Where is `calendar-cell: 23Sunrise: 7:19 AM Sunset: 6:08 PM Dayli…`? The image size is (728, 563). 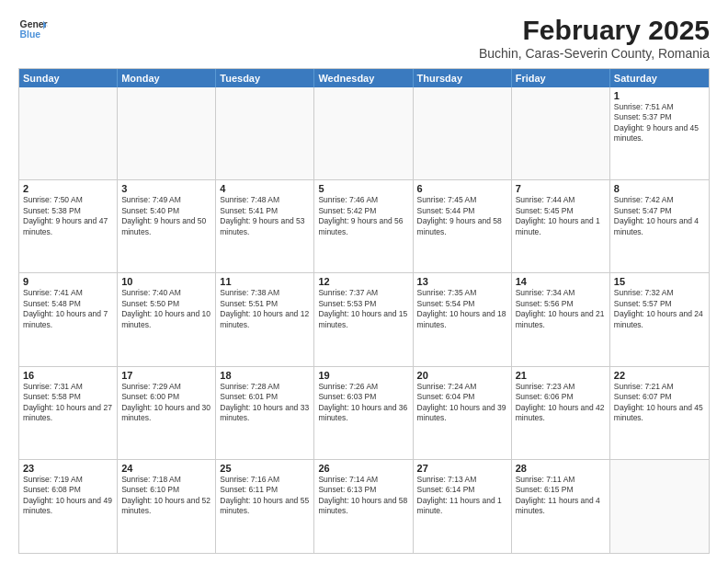
calendar-cell: 23Sunrise: 7:19 AM Sunset: 6:08 PM Dayli… is located at coordinates (68, 506).